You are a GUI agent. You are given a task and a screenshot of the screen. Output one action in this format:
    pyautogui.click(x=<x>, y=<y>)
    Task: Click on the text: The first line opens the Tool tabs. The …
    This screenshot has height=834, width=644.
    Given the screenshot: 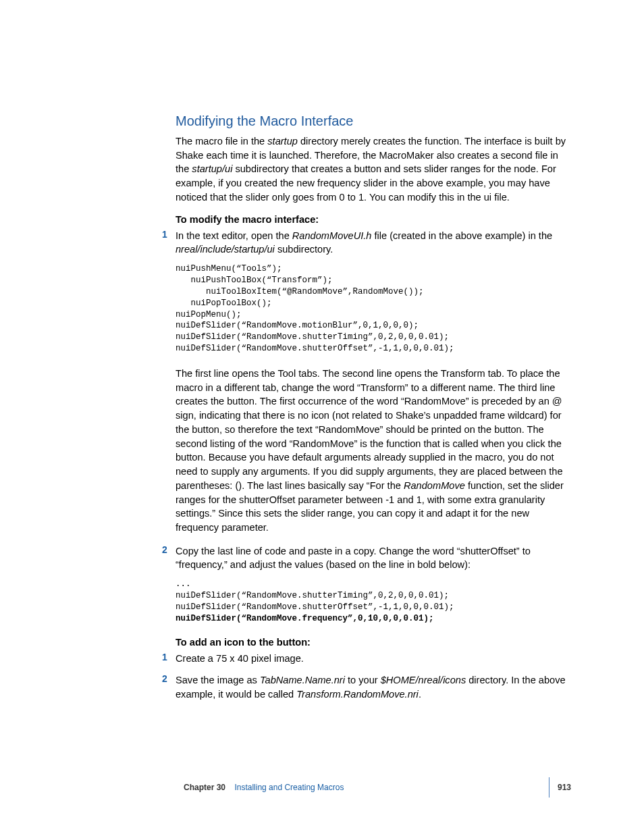 What is the action you would take?
    pyautogui.click(x=369, y=429)
    